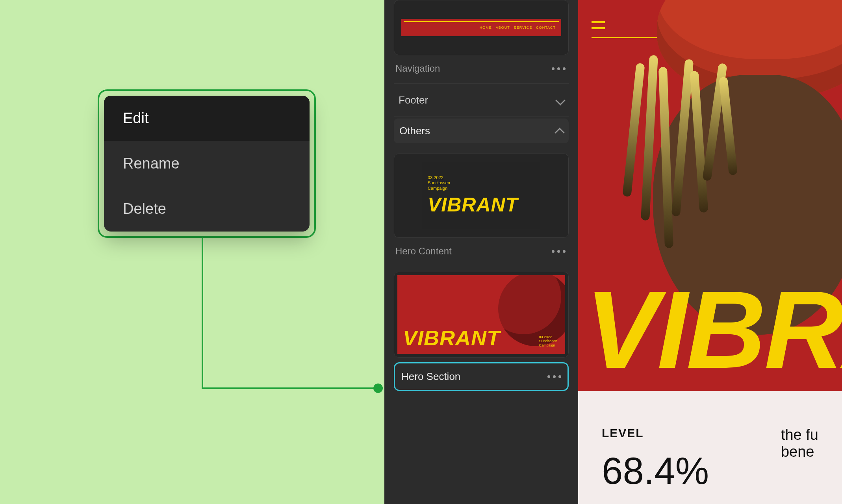  Describe the element at coordinates (290, 388) in the screenshot. I see `connector-line-horizontal` at that location.